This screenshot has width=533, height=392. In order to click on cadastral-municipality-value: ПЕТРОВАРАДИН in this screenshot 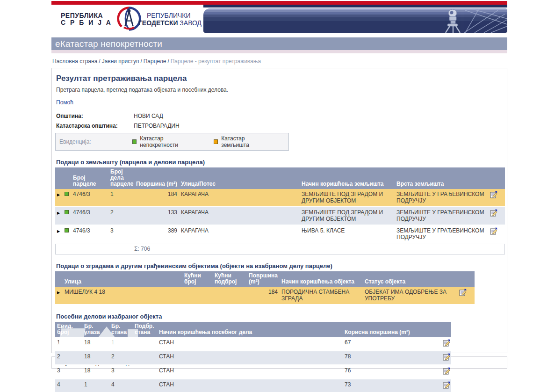, I will do `click(157, 126)`.